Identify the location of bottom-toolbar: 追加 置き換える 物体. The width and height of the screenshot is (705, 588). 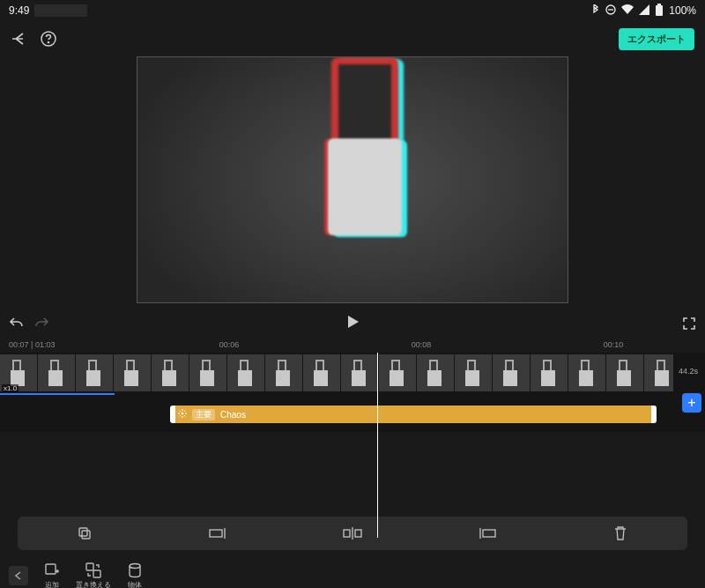
(352, 571).